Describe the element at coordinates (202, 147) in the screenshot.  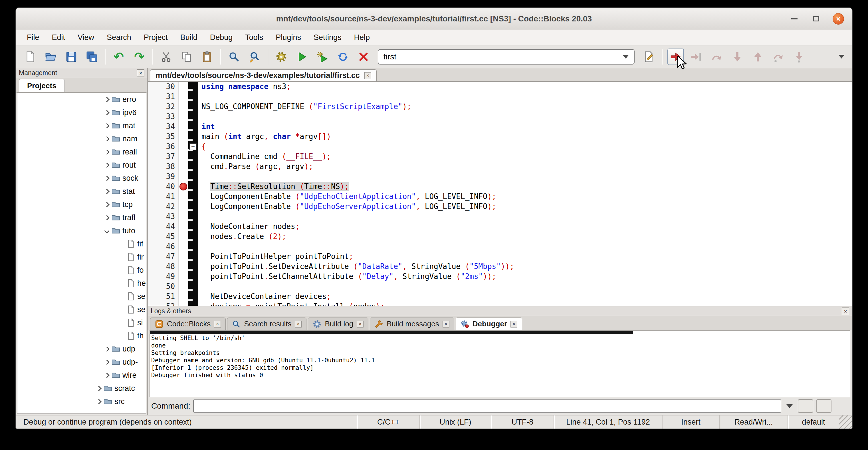
I see `code-content: {` at that location.